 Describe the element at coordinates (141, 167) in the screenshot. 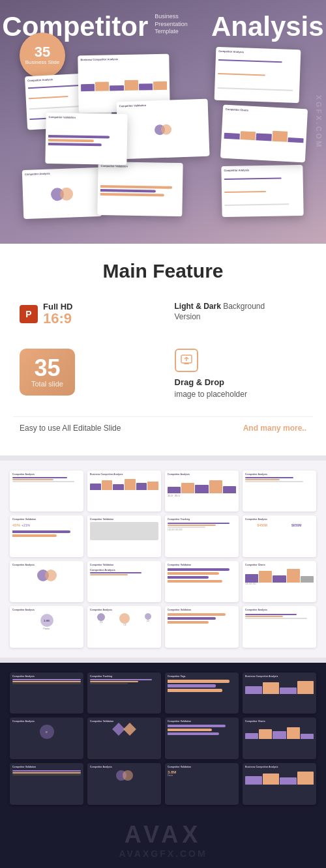

I see `slide-8-label: Competitor Validation` at that location.